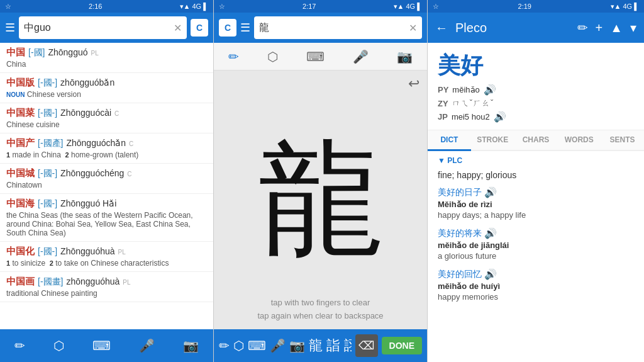 This screenshot has width=644, height=362. I want to click on puzzle-bottom-icon: ⬡, so click(239, 346).